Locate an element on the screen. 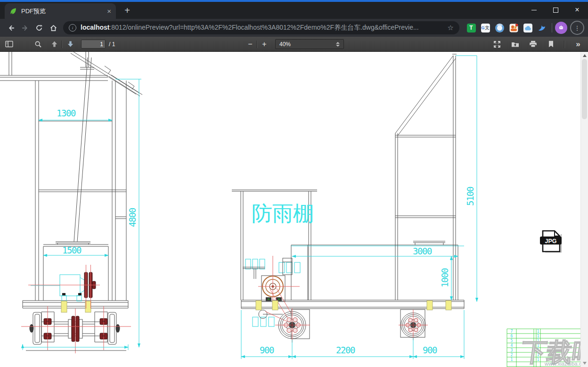 The width and height of the screenshot is (588, 367). leaf-favicon-icon is located at coordinates (13, 11).